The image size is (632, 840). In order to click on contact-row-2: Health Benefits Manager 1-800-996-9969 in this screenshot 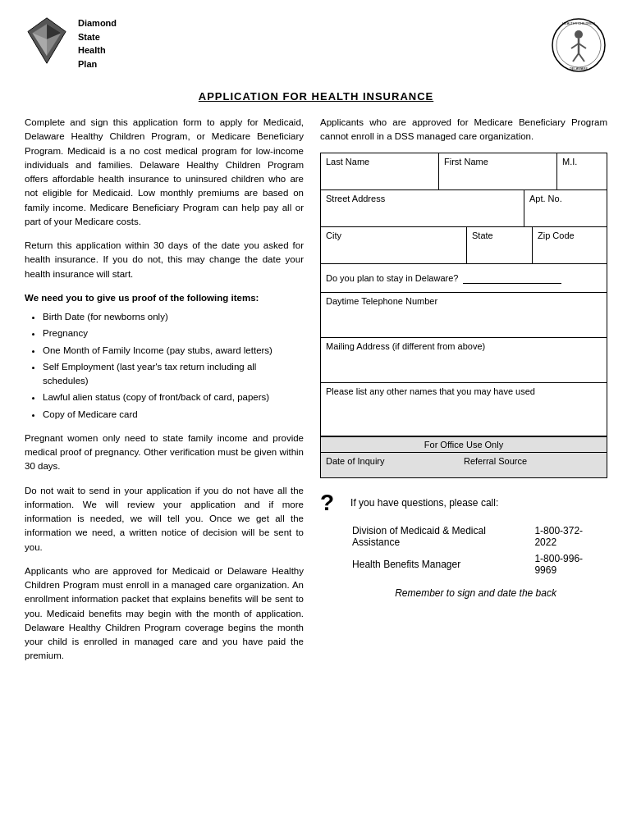, I will do `click(476, 564)`.